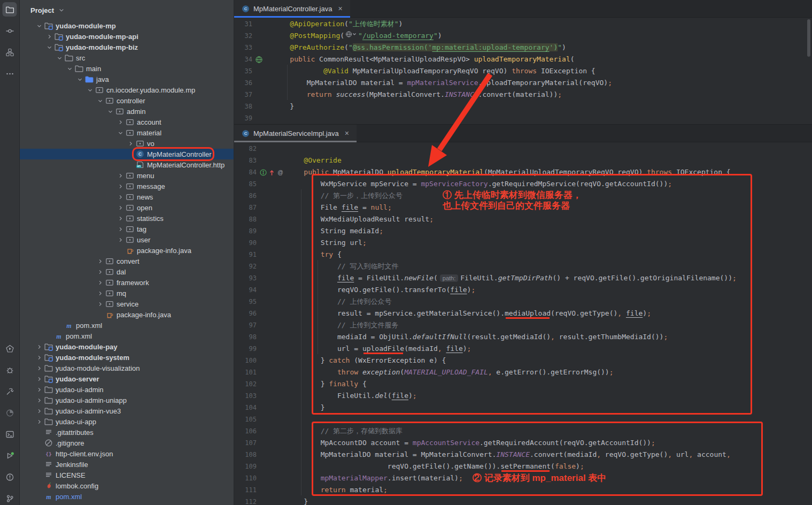 The image size is (812, 505). Describe the element at coordinates (379, 349) in the screenshot. I see `code-text: url = uploadFile(mediaId, file);` at that location.